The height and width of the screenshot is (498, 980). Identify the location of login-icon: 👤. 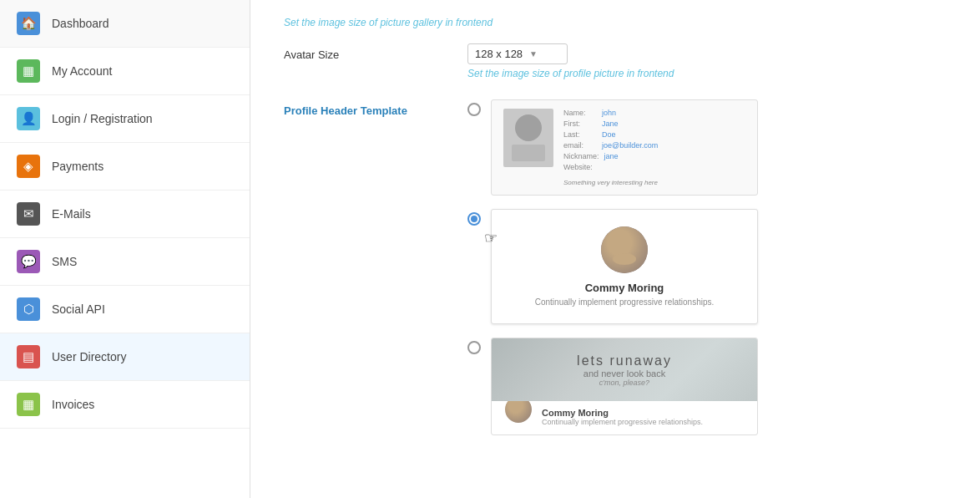
(28, 119).